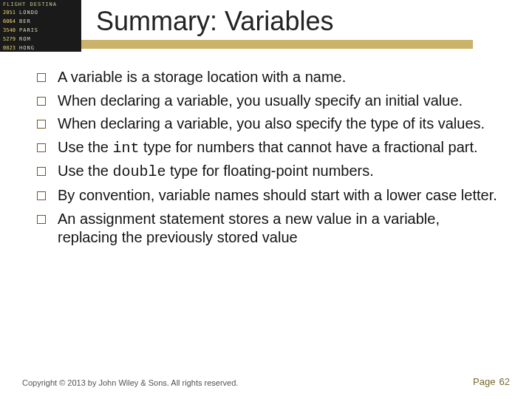  Describe the element at coordinates (41, 21) in the screenshot. I see `board-row: 6064BER` at that location.